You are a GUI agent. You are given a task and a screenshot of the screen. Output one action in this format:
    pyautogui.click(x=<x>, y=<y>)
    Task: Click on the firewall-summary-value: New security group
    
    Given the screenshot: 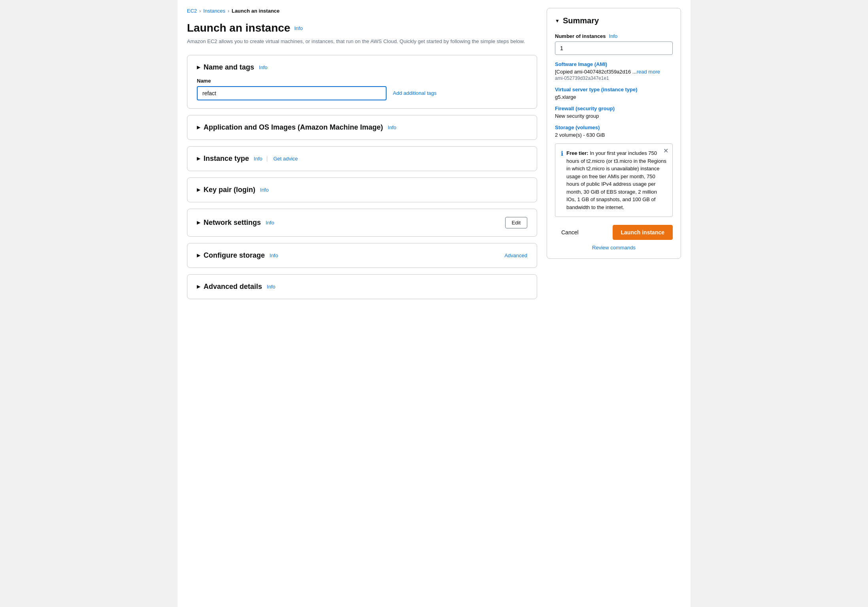 What is the action you would take?
    pyautogui.click(x=614, y=116)
    